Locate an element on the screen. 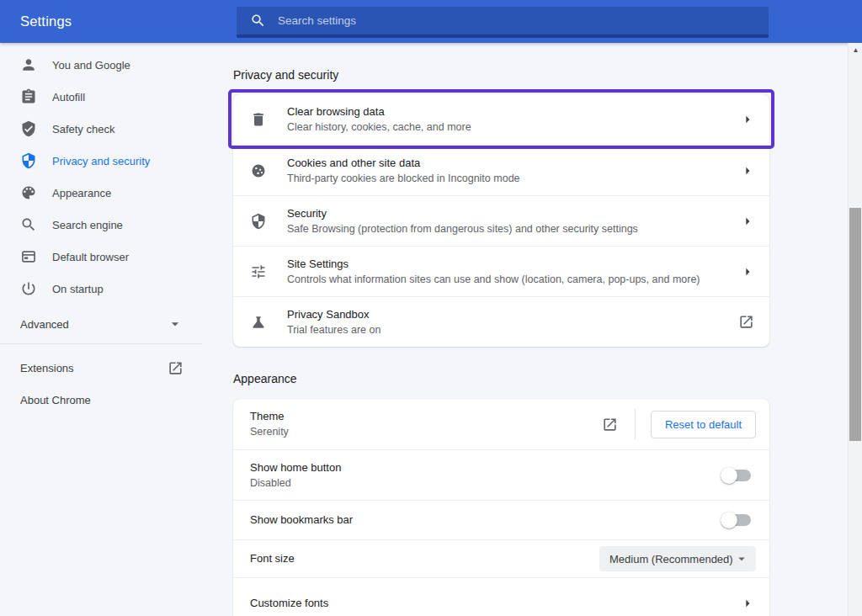 The image size is (862, 616). row-texts: Security Safe Browsing (protection from … is located at coordinates (513, 221).